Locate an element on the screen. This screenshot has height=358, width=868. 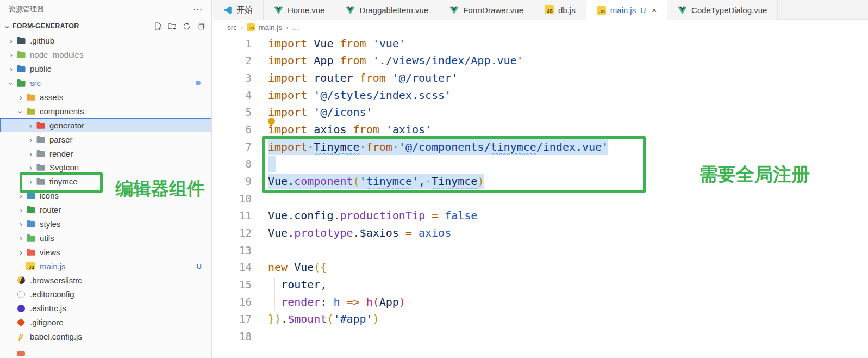
js-icon: JS is located at coordinates (30, 267).